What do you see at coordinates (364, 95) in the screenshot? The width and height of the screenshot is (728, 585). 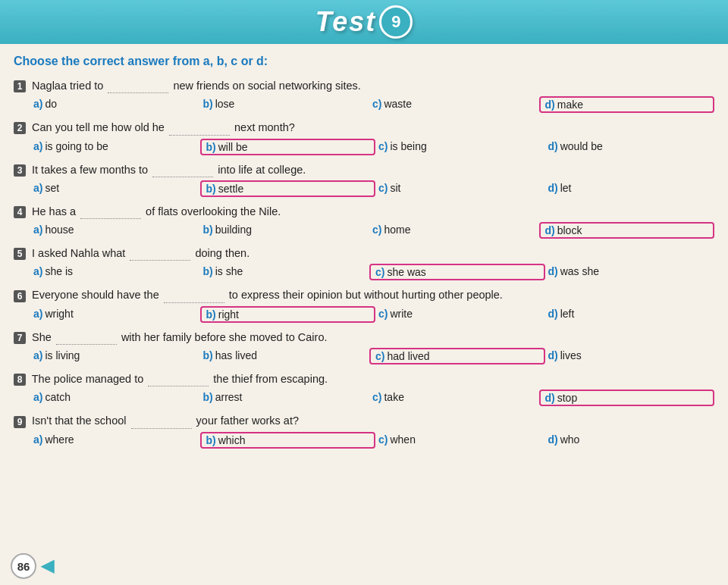 I see `question-1: 1 Naglaa tried to new friends on social …` at bounding box center [364, 95].